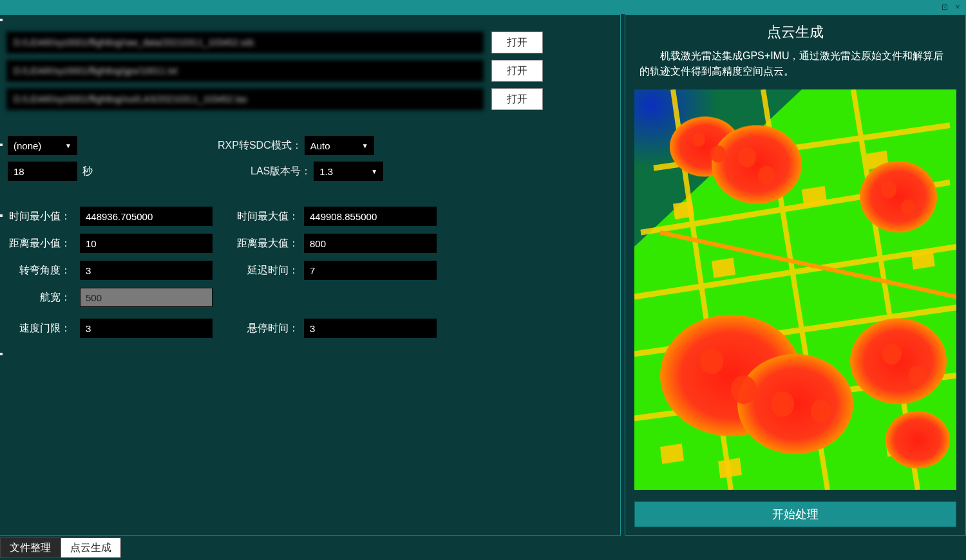 This screenshot has width=966, height=560. What do you see at coordinates (795, 64) in the screenshot?
I see `right-description: 机载激光雷达集成GPS+IMU，通过激光雷达原始文件和解算后的轨迹文件得到高精度…` at bounding box center [795, 64].